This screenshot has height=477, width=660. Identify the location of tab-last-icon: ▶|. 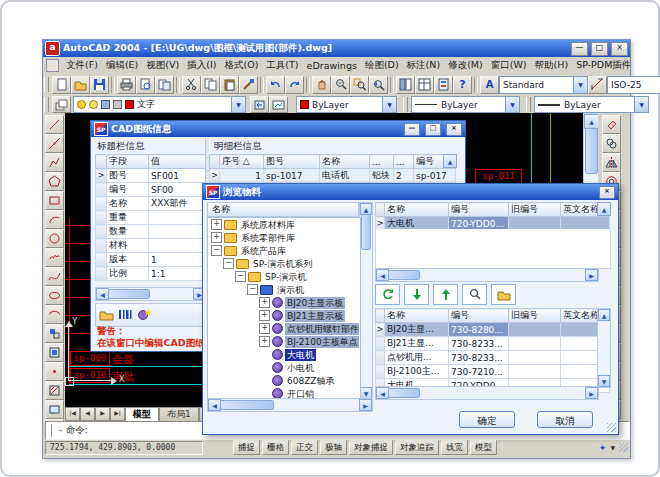
(118, 414).